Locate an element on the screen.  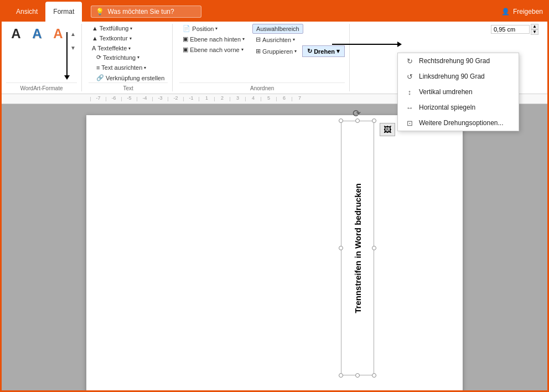
textbox-text: Trennstreifen in Word bedrucken is located at coordinates (358, 248).